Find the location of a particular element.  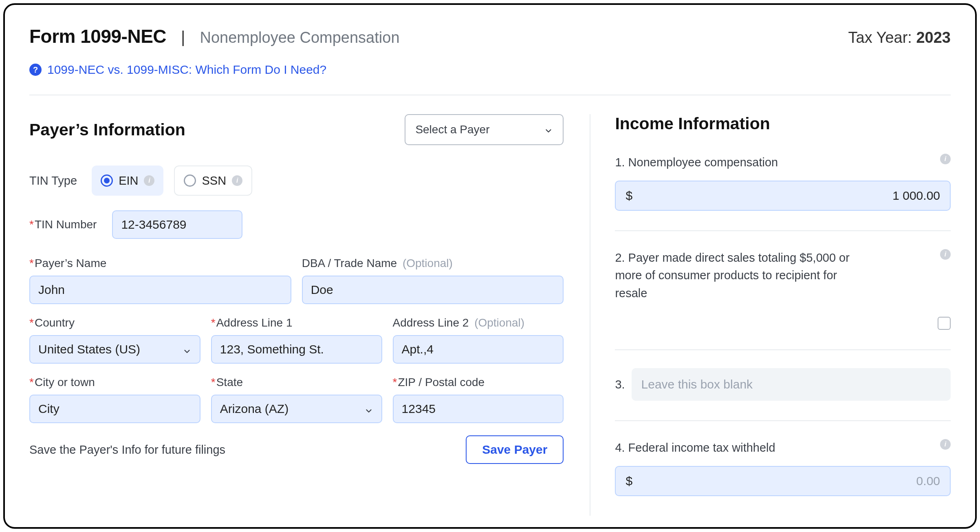

radio-unselected-icon is located at coordinates (190, 181).